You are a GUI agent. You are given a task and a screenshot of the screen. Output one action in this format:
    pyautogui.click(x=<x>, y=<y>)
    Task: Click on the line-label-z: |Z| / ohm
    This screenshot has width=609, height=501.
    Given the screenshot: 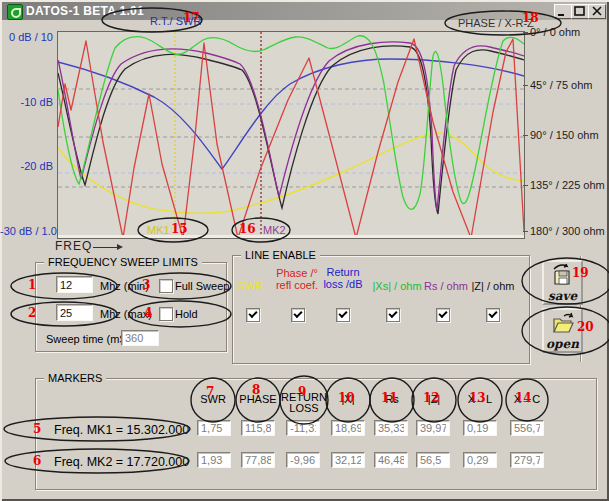 What is the action you would take?
    pyautogui.click(x=493, y=286)
    